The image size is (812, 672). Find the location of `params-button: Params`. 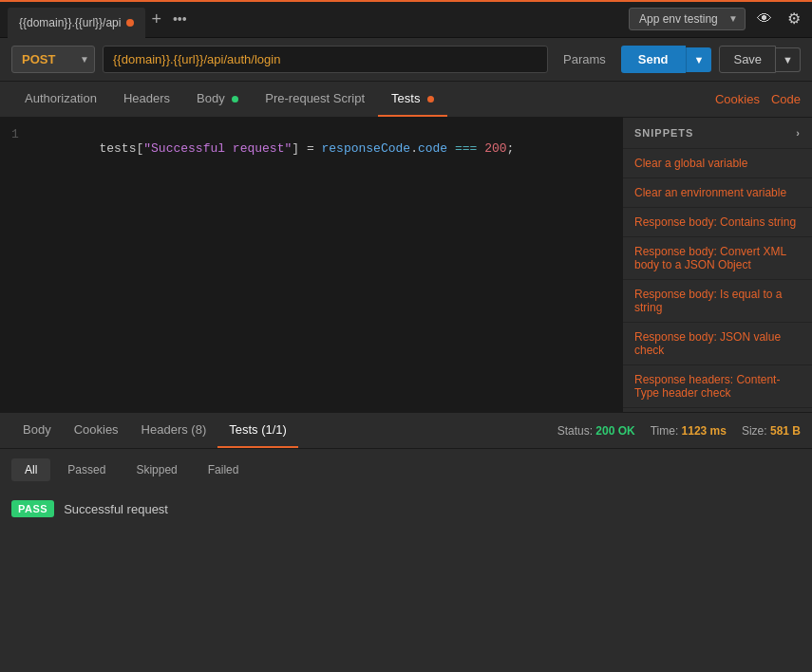

params-button: Params is located at coordinates (585, 59).